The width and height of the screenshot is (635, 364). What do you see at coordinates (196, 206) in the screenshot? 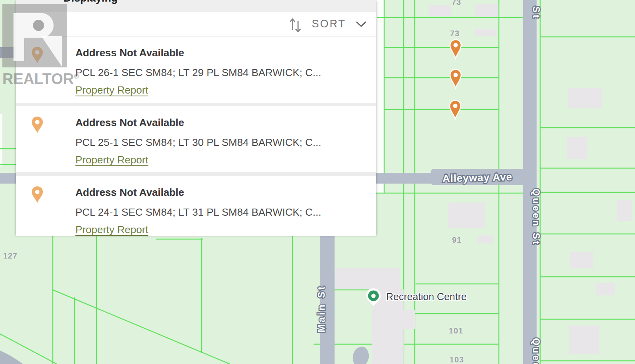
I see `listing-row: Address Not Available PCL 24-1 SEC SM84;…` at bounding box center [196, 206].